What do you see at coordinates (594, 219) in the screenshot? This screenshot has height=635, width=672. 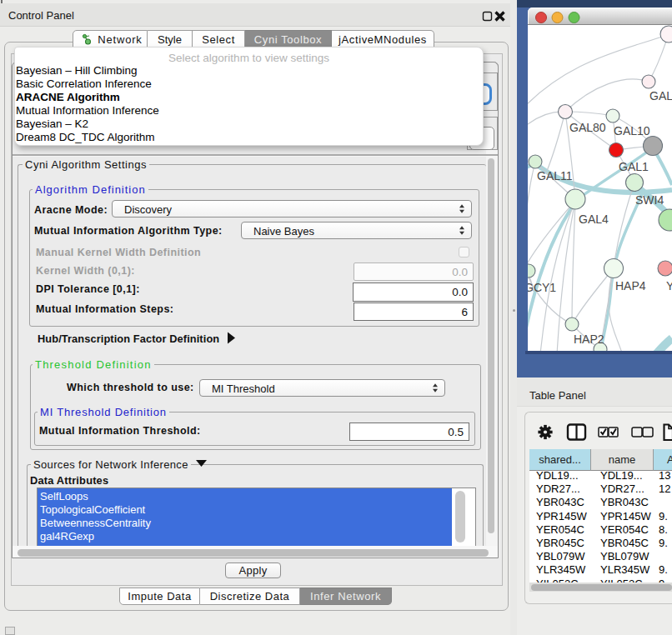 I see `svg-text: GAL4` at bounding box center [594, 219].